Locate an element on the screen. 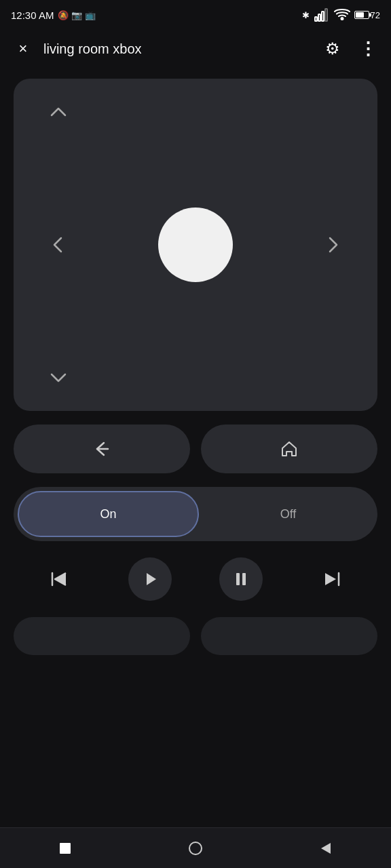 The width and height of the screenshot is (391, 868). extra-button-left is located at coordinates (102, 636).